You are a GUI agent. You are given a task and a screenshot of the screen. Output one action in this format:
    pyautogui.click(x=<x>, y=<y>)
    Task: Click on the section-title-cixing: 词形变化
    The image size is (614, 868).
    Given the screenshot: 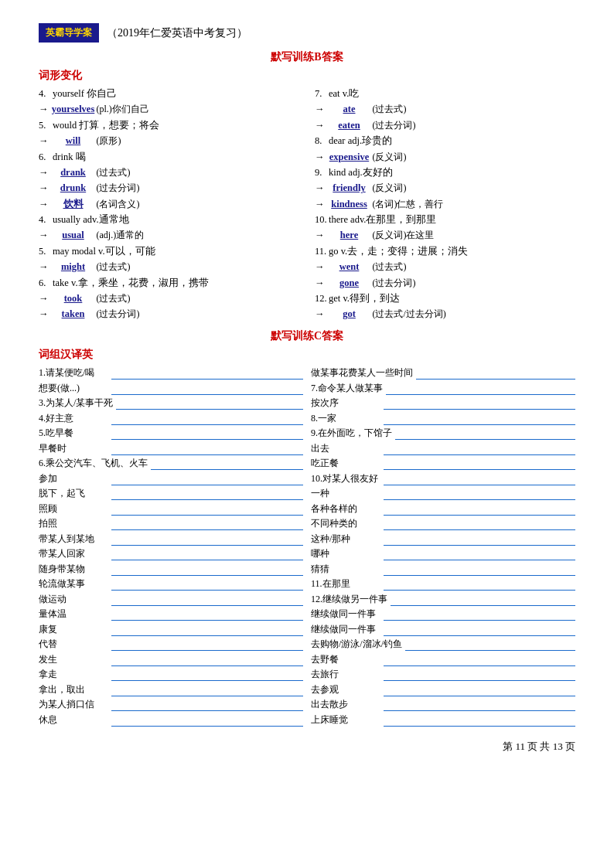 What is the action you would take?
    pyautogui.click(x=307, y=76)
    